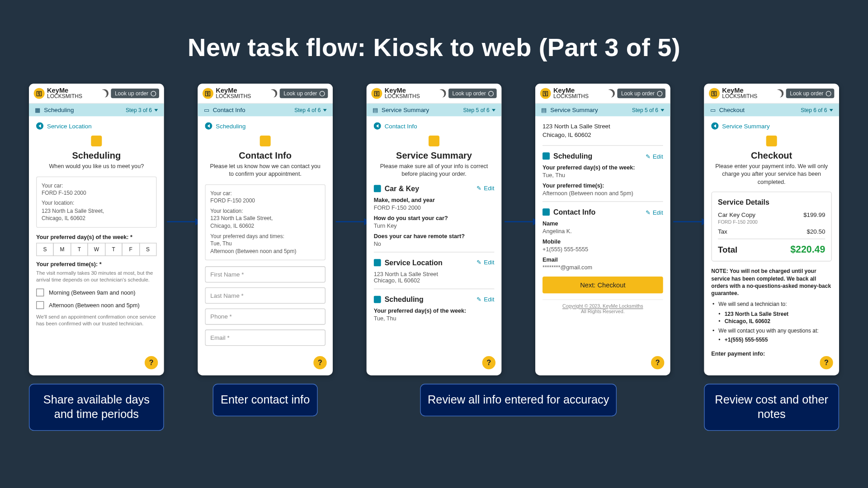 This screenshot has width=868, height=488. I want to click on calendar-icon: ▦, so click(38, 110).